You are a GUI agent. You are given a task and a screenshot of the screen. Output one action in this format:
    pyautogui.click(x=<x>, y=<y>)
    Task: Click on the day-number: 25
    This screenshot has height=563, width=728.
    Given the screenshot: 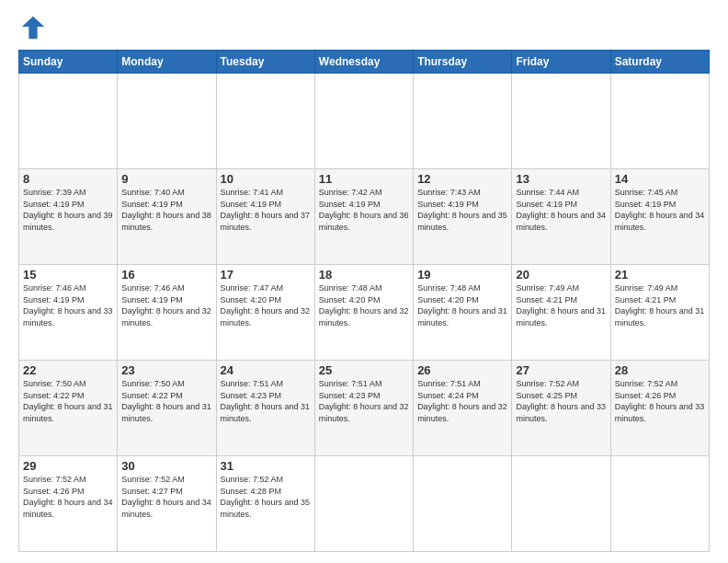 What is the action you would take?
    pyautogui.click(x=364, y=370)
    